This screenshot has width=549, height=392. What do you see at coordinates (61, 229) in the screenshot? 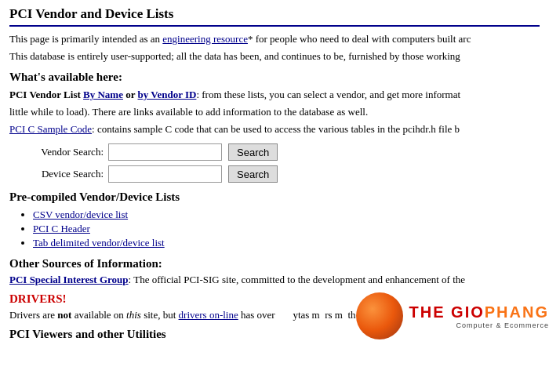
I see `pci-header-link: PCI C Header` at bounding box center [61, 229].